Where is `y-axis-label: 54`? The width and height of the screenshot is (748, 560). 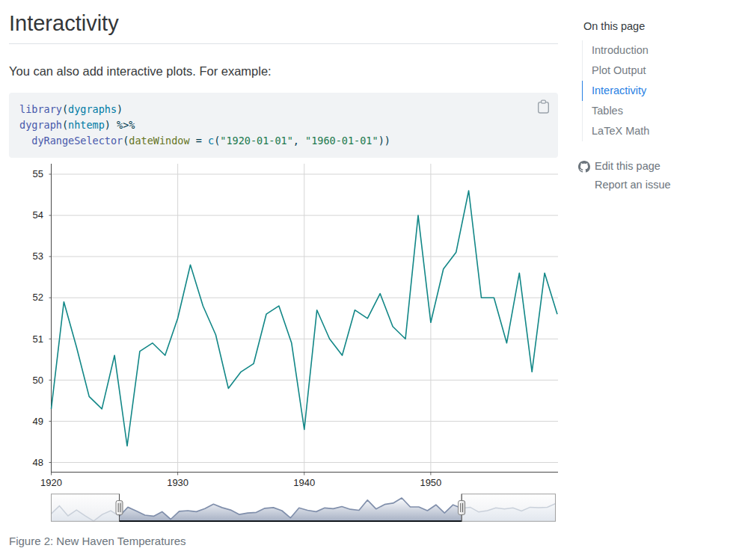
y-axis-label: 54 is located at coordinates (26, 215).